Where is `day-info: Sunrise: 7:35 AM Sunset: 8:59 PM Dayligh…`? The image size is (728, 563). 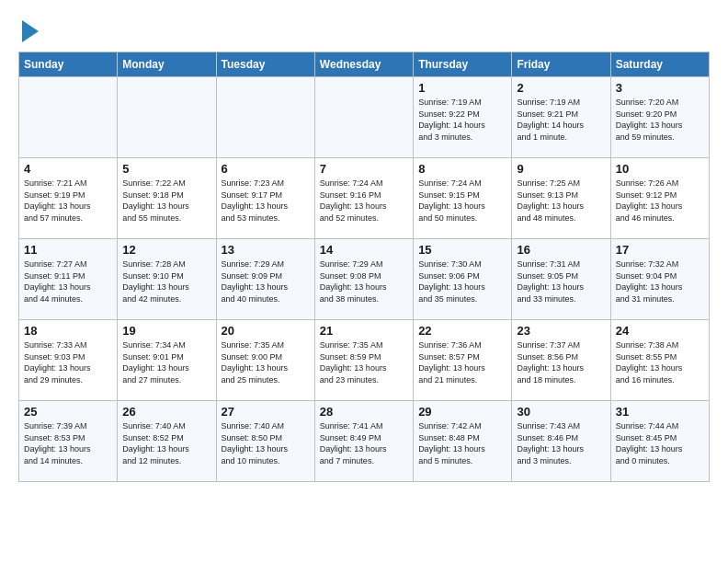
day-info: Sunrise: 7:35 AM Sunset: 8:59 PM Dayligh… is located at coordinates (364, 362).